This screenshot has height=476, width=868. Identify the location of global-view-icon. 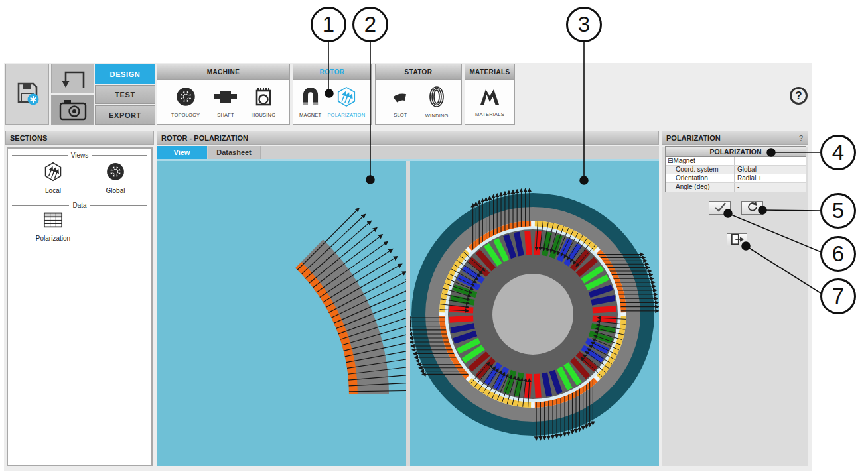
(115, 173).